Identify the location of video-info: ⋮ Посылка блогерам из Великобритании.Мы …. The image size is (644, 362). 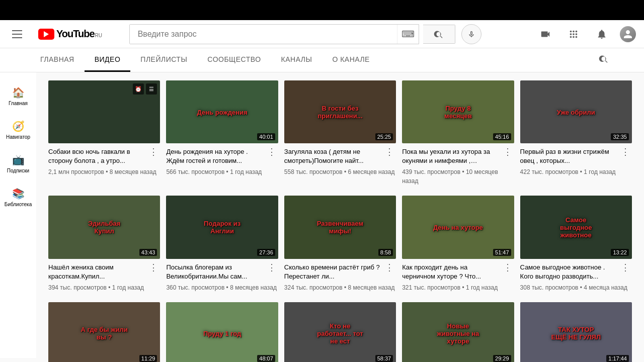
(222, 277).